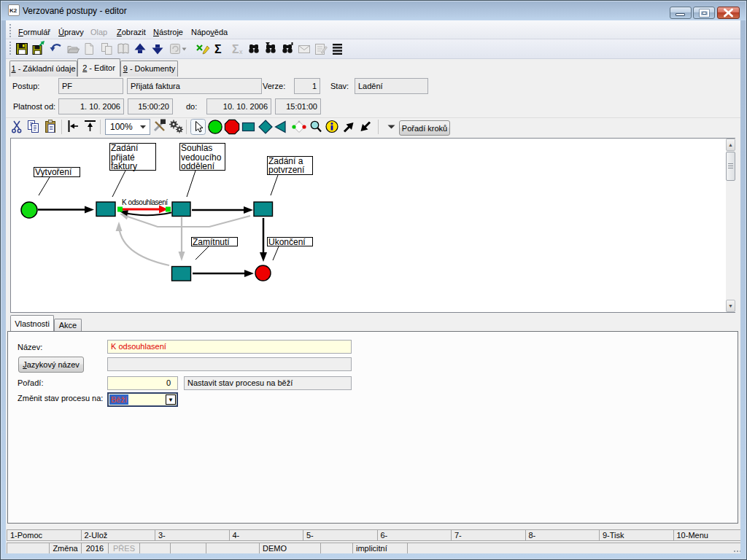 The image size is (747, 560). I want to click on svg-text: K odsouhlasení, so click(144, 203).